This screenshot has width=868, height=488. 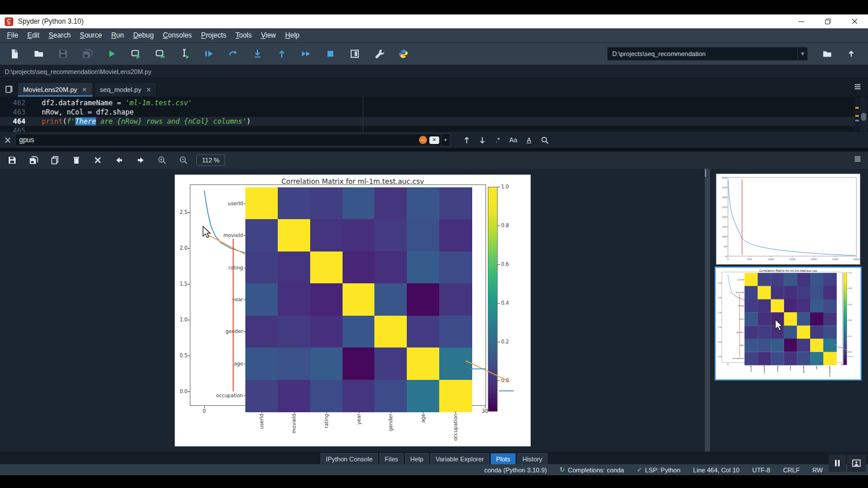 What do you see at coordinates (178, 35) in the screenshot?
I see `menu-consoles: Consoles` at bounding box center [178, 35].